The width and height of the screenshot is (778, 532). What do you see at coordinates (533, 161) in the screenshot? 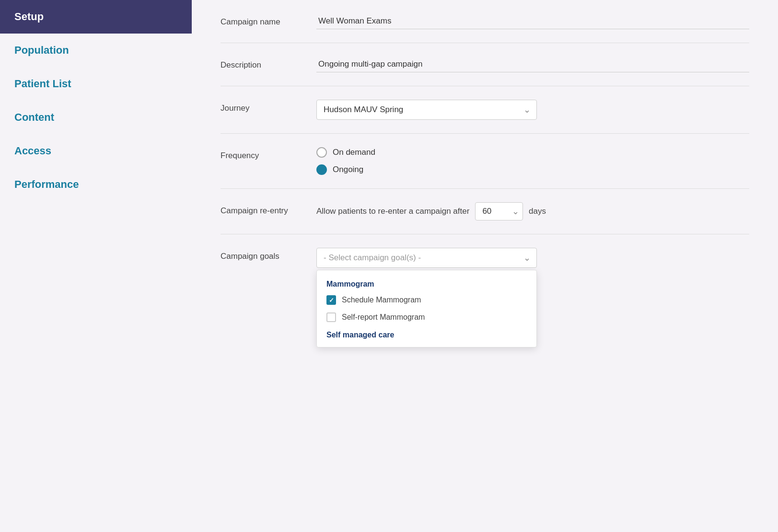
I see `frequency-radio-group: On demand Ongoing` at bounding box center [533, 161].